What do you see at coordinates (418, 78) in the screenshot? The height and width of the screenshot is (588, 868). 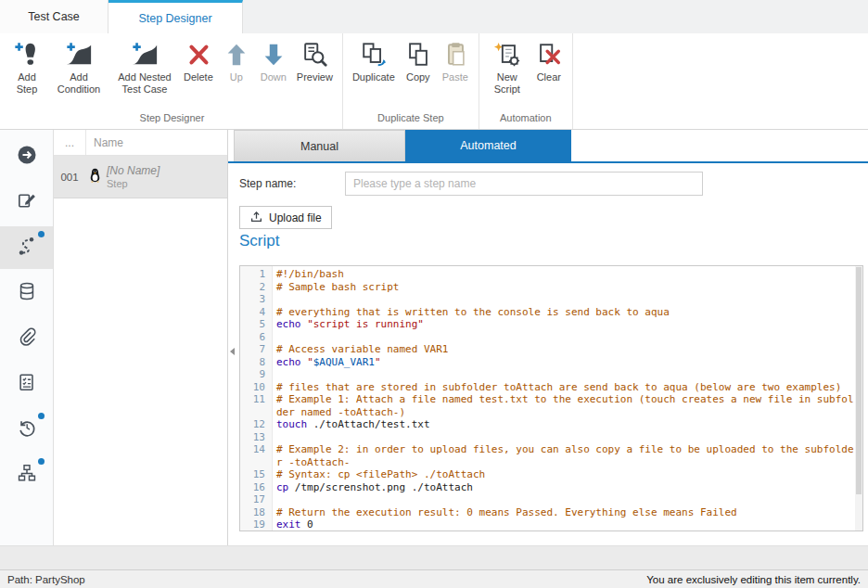 I see `copy-label: Copy` at bounding box center [418, 78].